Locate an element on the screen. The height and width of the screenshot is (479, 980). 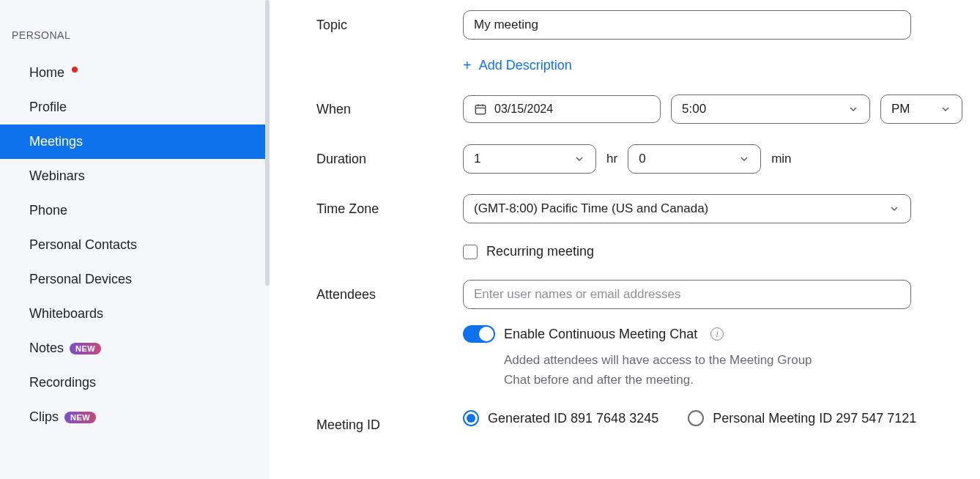
sidebar-item-home: Home is located at coordinates (135, 73).